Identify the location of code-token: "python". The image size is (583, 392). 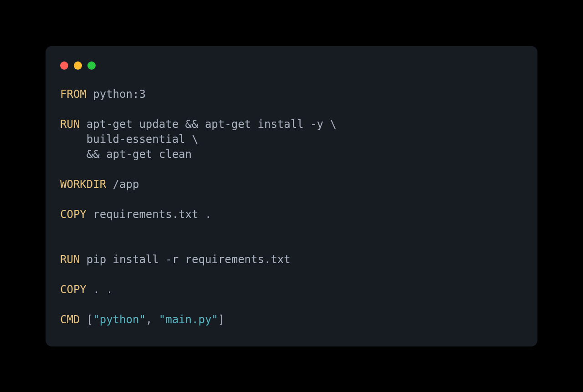
(119, 320).